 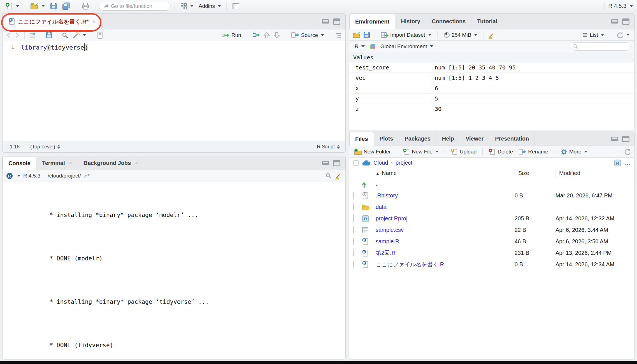 I want to click on clear-environment-broom-icon, so click(x=492, y=35).